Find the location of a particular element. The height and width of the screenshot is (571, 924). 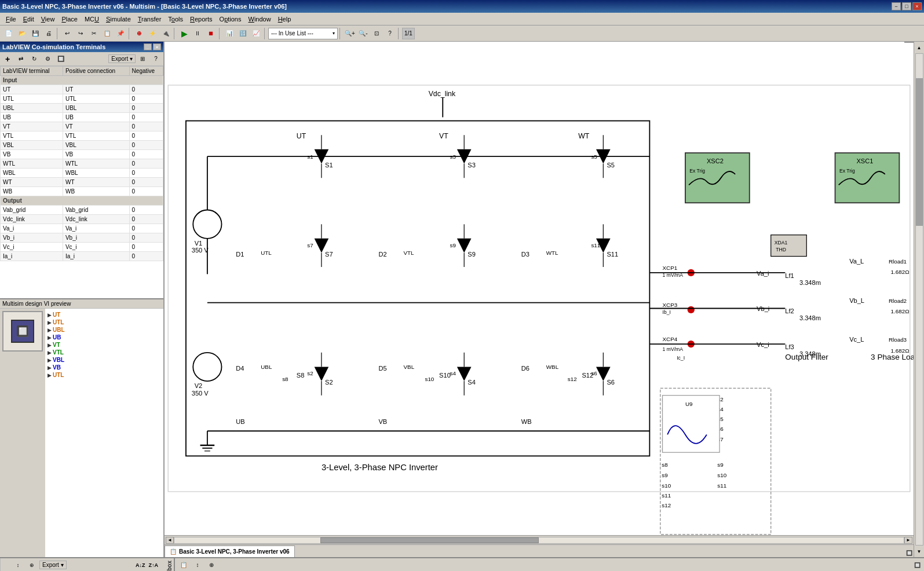

zoom-fit-btn: ⊡ is located at coordinates (377, 34).